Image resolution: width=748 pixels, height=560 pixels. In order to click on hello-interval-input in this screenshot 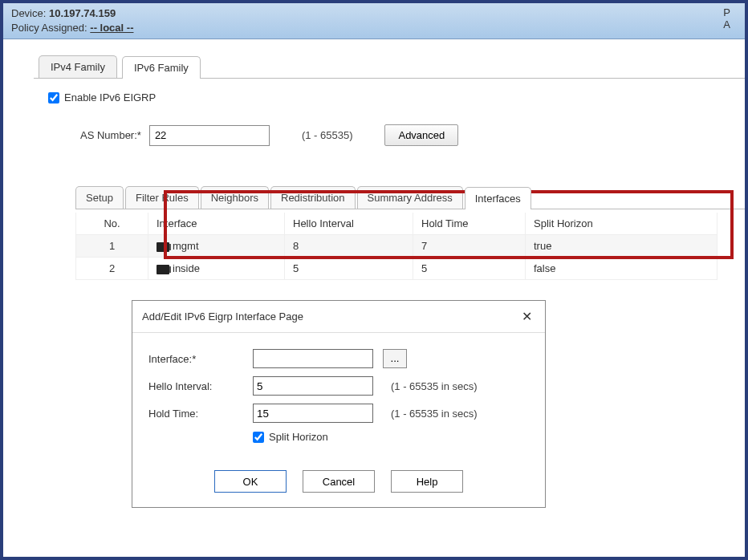, I will do `click(313, 386)`.